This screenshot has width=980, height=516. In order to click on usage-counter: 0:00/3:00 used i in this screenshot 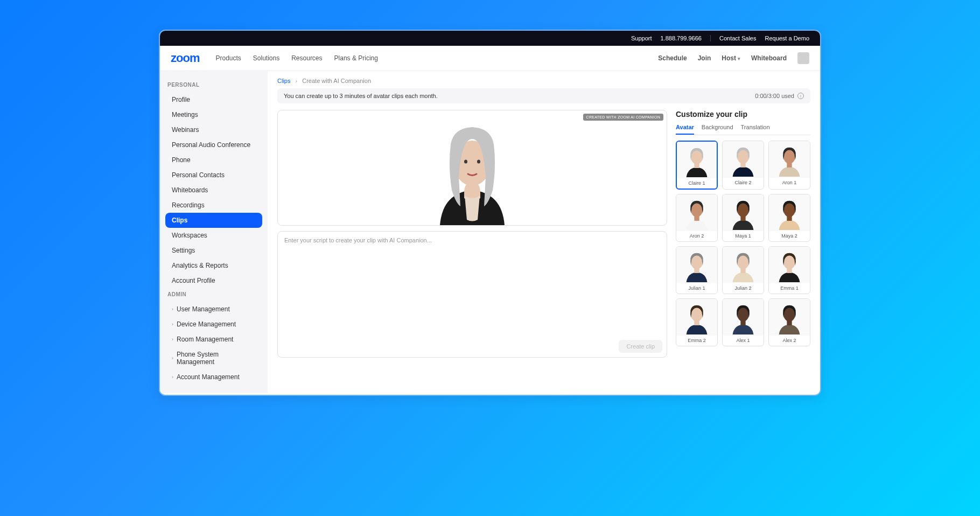, I will do `click(780, 96)`.